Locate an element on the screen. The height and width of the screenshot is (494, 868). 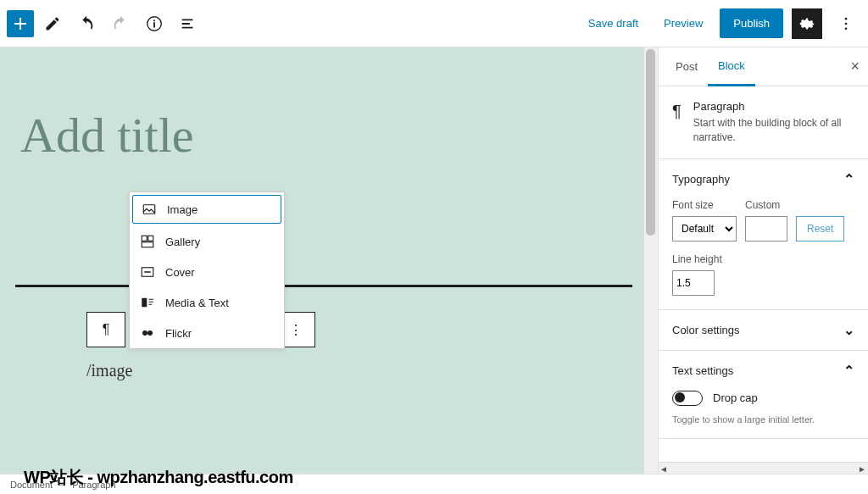
panel-title: Color settings is located at coordinates (705, 330).